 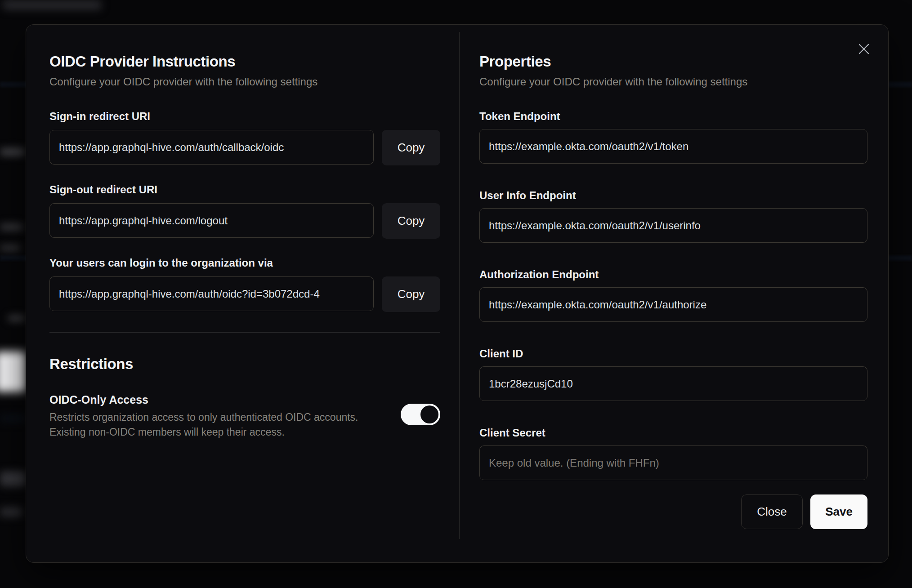 I want to click on field-group: Token Endpoint, so click(x=674, y=137).